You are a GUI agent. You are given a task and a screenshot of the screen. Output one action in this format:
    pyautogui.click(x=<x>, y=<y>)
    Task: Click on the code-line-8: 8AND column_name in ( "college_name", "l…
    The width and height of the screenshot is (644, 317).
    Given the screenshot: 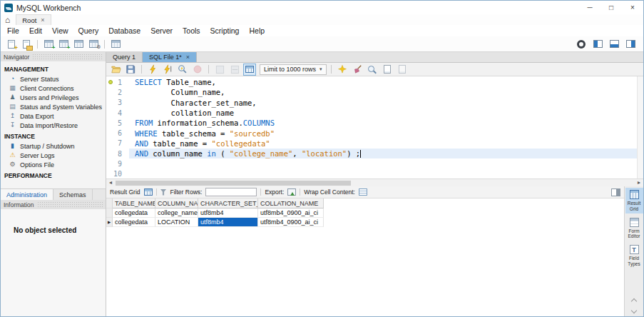 What is the action you would take?
    pyautogui.click(x=375, y=154)
    